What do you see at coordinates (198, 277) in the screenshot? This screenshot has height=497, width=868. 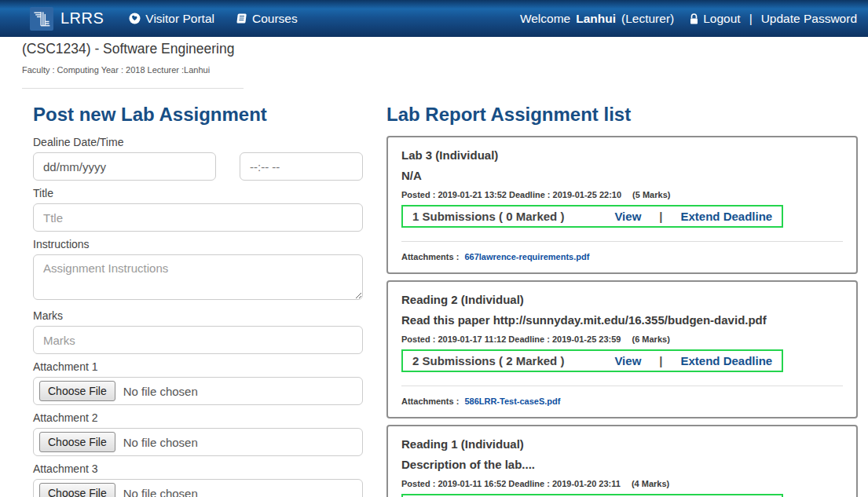 I see `instructions-textarea` at bounding box center [198, 277].